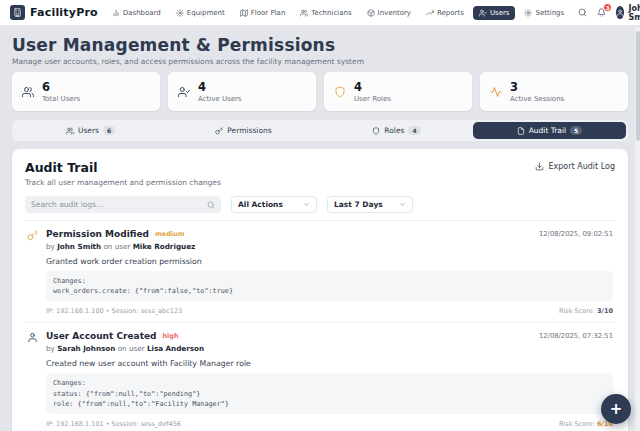  Describe the element at coordinates (244, 130) in the screenshot. I see `tab-permissions: Permissions` at that location.